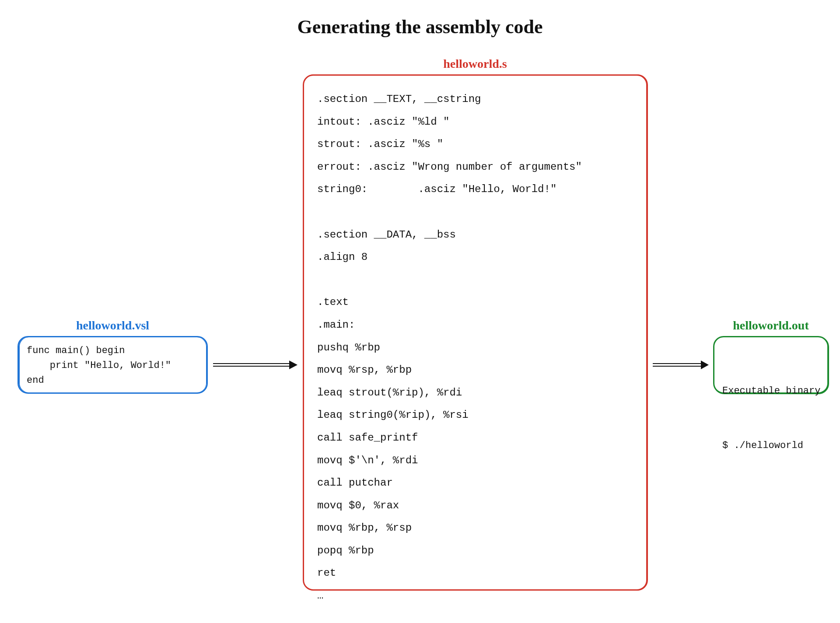  I want to click on arrow-source-to-assembly, so click(255, 365).